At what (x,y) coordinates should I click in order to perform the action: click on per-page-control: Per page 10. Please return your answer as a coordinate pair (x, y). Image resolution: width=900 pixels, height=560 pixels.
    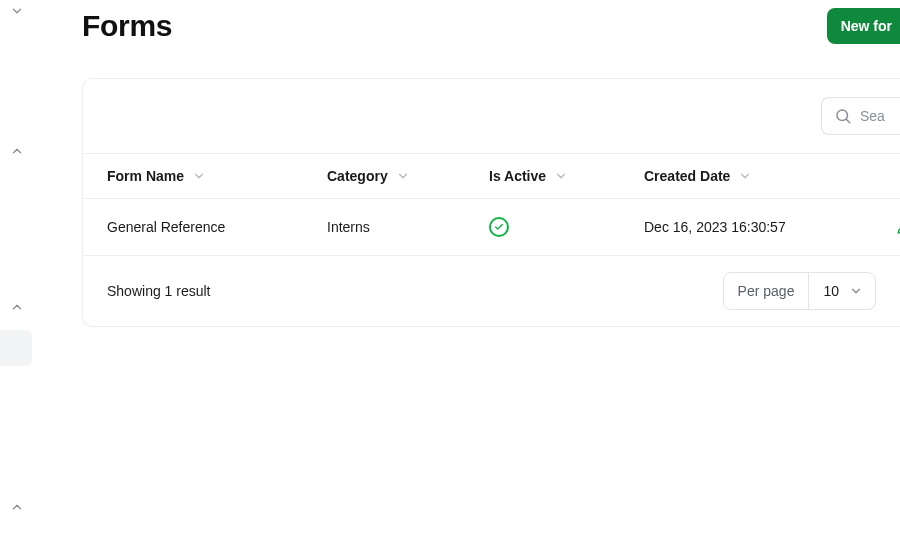
    Looking at the image, I should click on (800, 291).